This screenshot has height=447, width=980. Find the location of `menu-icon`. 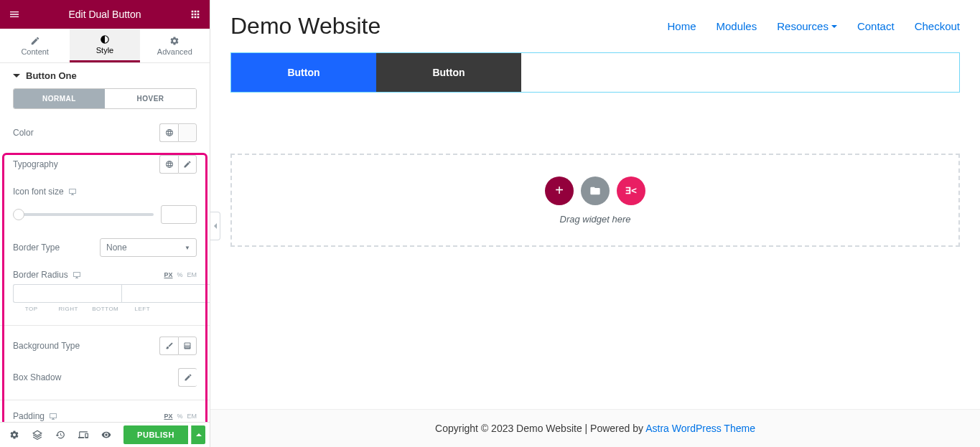

menu-icon is located at coordinates (14, 14).